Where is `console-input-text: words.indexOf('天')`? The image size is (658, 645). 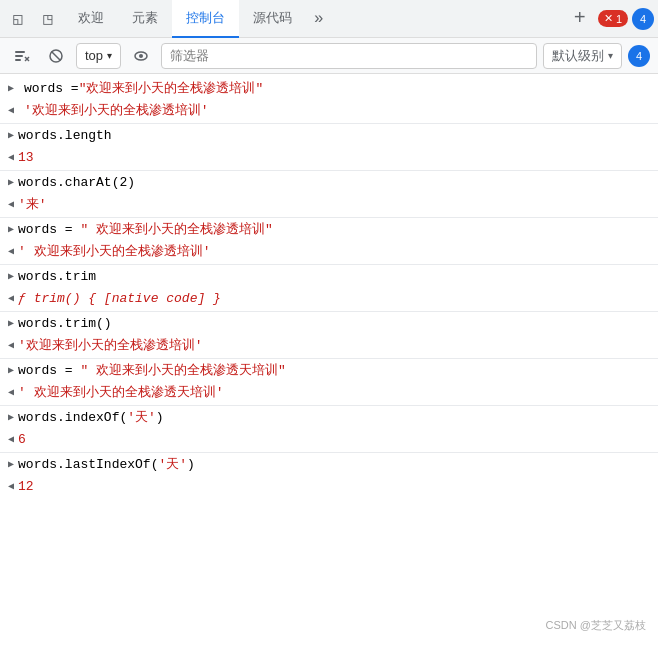 console-input-text: words.indexOf('天') is located at coordinates (91, 418).